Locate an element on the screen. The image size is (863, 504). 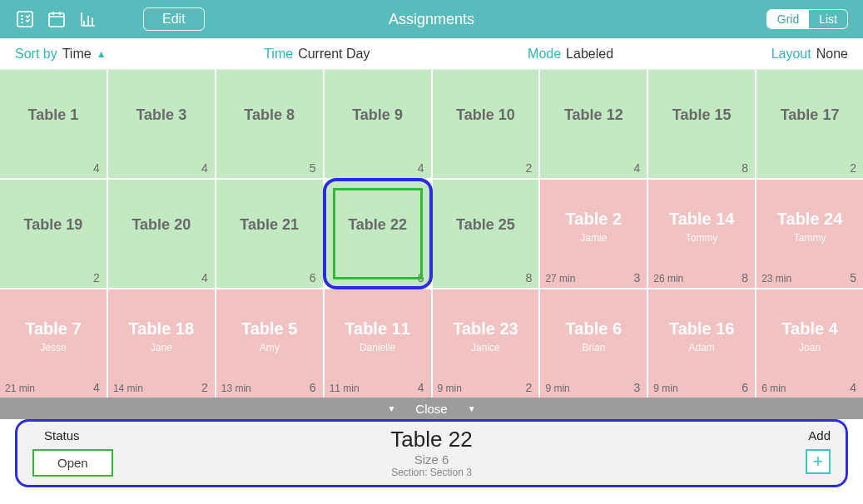
mode-label: Mode is located at coordinates (544, 54).